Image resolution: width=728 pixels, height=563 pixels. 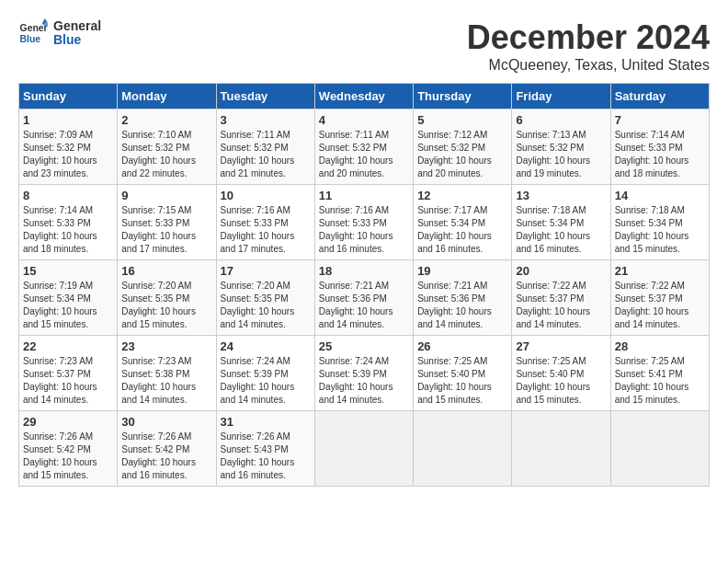 What do you see at coordinates (167, 449) in the screenshot?
I see `day-cell: 30Sunrise: 7:26 AMSunset: 5:42 PMDayligh…` at bounding box center [167, 449].